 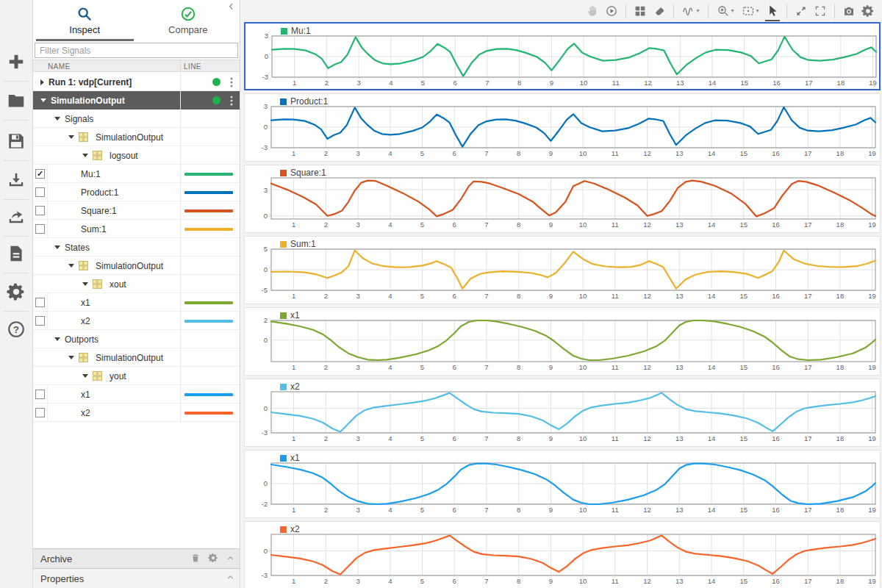 What do you see at coordinates (90, 82) in the screenshot?
I see `tree-row-label: Run 1: vdp[Current]` at bounding box center [90, 82].